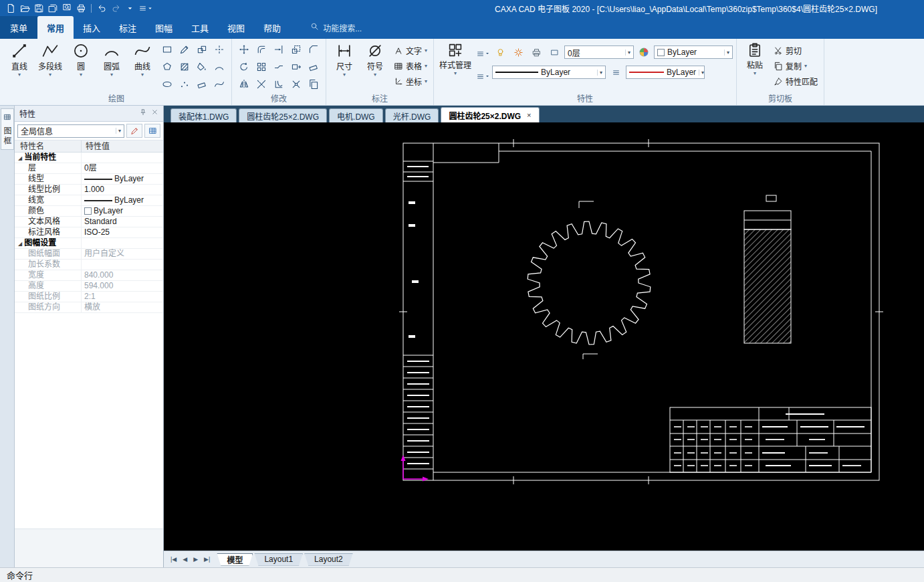  What do you see at coordinates (174, 559) in the screenshot?
I see `first-sheet-button: |◀` at bounding box center [174, 559].